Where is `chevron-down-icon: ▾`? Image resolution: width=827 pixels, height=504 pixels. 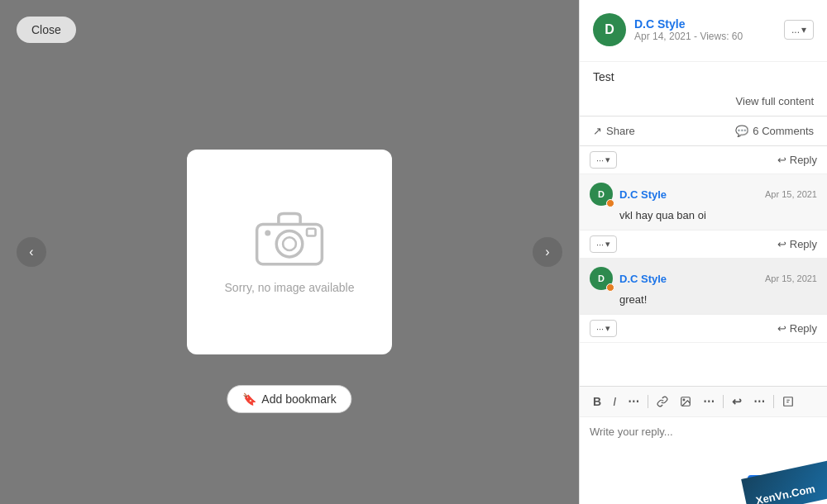 chevron-down-icon: ▾ is located at coordinates (804, 30).